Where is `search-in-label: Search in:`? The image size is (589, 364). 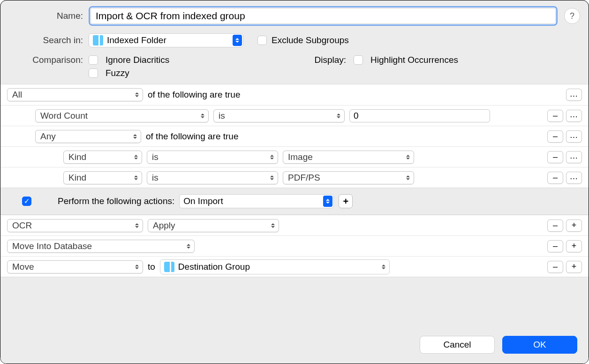
search-in-label: Search in: is located at coordinates (49, 40).